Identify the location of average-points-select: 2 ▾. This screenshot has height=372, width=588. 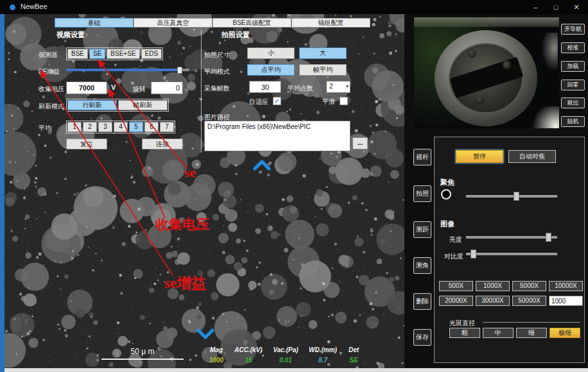
(338, 87).